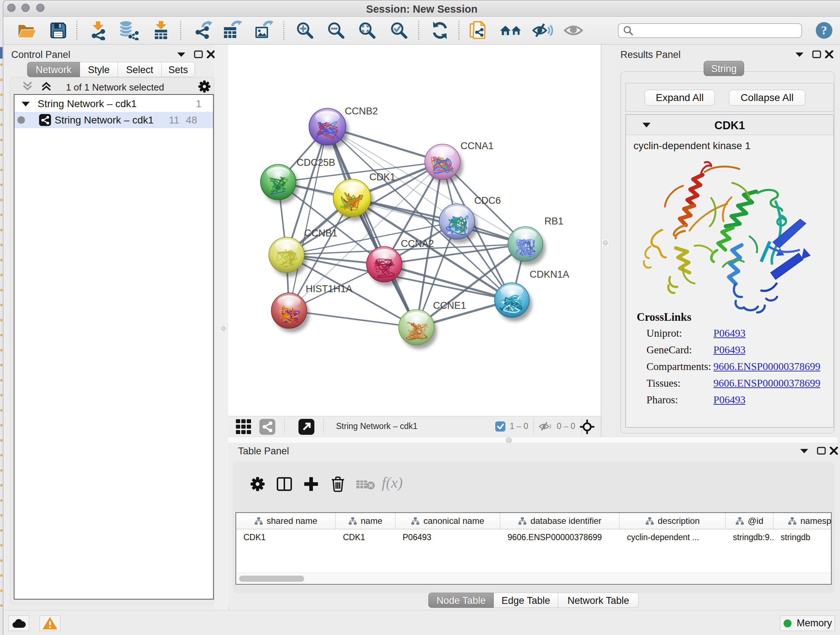 The width and height of the screenshot is (840, 635). Describe the element at coordinates (264, 30) in the screenshot. I see `export-image-button` at that location.